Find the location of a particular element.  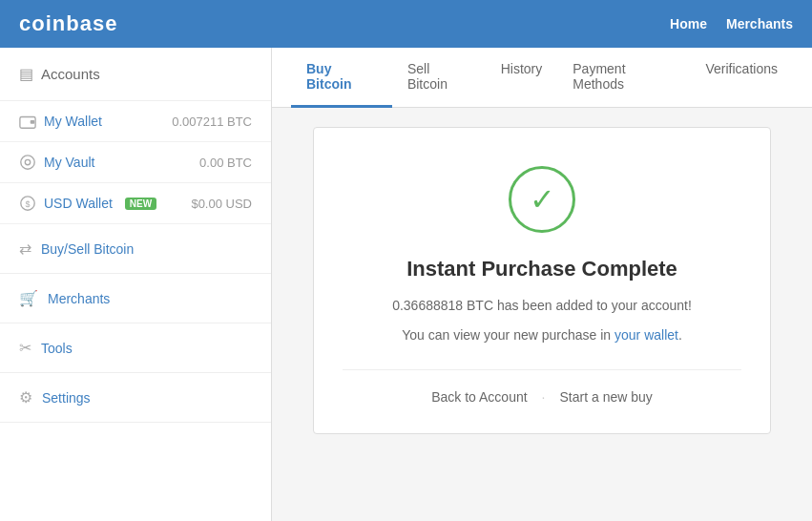

usd-wallet-amount: $0.00 USD is located at coordinates (221, 204).